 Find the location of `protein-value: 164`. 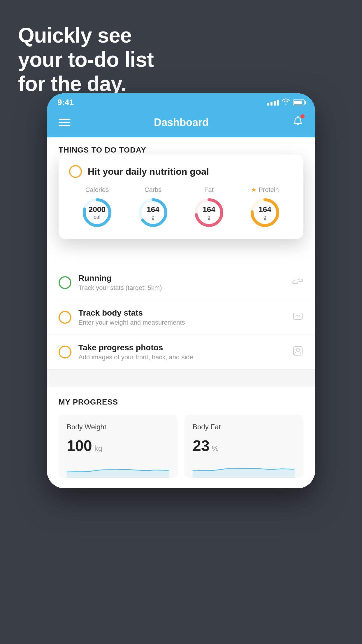

protein-value: 164 is located at coordinates (265, 209).